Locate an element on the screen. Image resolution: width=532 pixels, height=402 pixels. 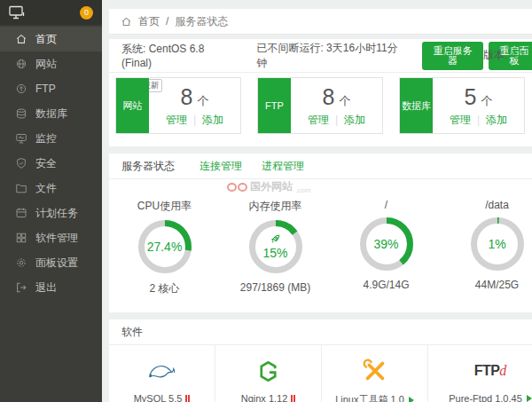
mysql-dolphin-icon is located at coordinates (162, 371).